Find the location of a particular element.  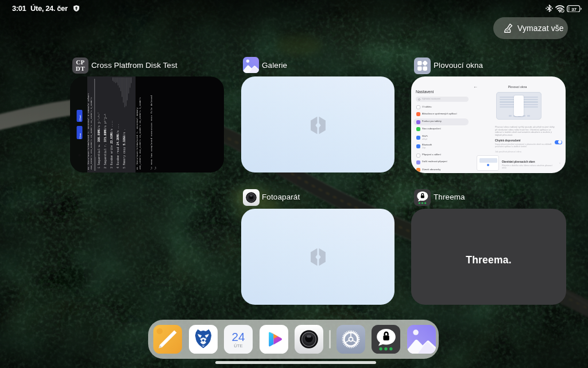

svg-text: 24 is located at coordinates (238, 337).